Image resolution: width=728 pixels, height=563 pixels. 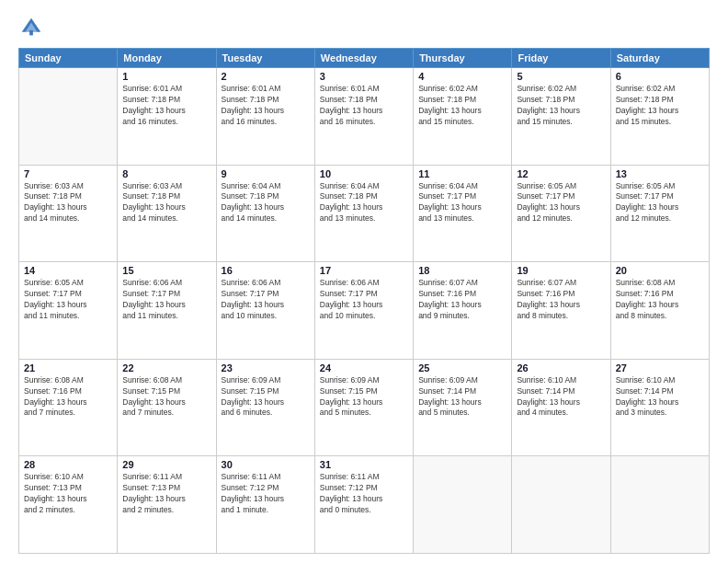 What do you see at coordinates (68, 174) in the screenshot?
I see `day-number: 7` at bounding box center [68, 174].